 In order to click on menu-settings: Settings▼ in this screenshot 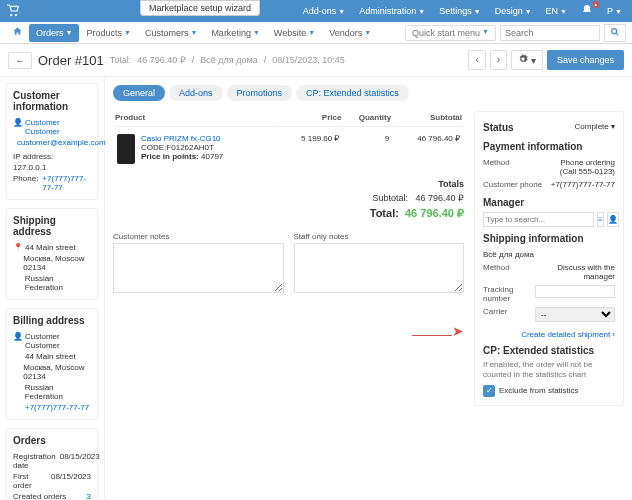, I will do `click(460, 11)`.